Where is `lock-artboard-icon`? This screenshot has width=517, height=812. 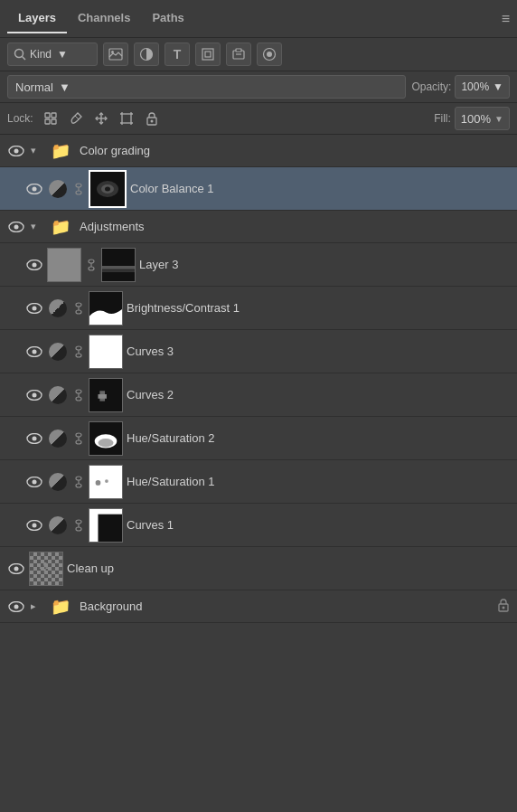 lock-artboard-icon is located at coordinates (127, 118).